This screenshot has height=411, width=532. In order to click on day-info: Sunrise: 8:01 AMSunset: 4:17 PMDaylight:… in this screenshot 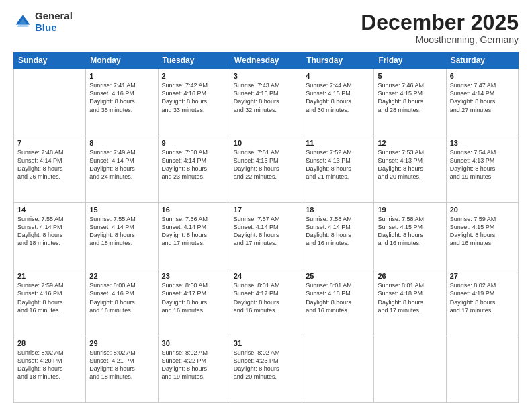, I will do `click(266, 298)`.